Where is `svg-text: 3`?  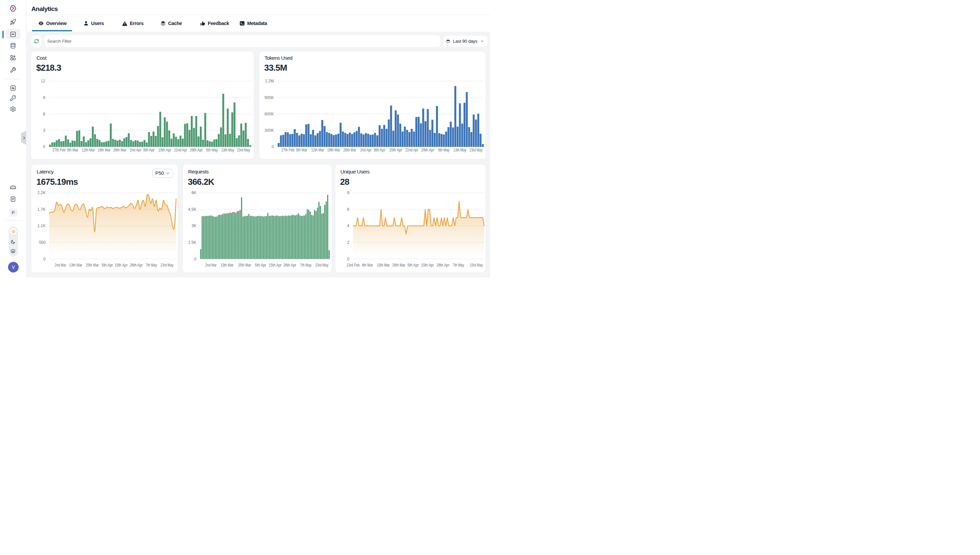
svg-text: 3 is located at coordinates (44, 130).